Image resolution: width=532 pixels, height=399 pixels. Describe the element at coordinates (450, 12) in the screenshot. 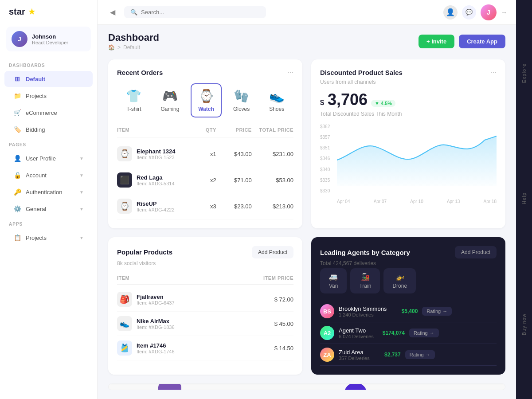

I see `avatar-sm: 👤` at that location.